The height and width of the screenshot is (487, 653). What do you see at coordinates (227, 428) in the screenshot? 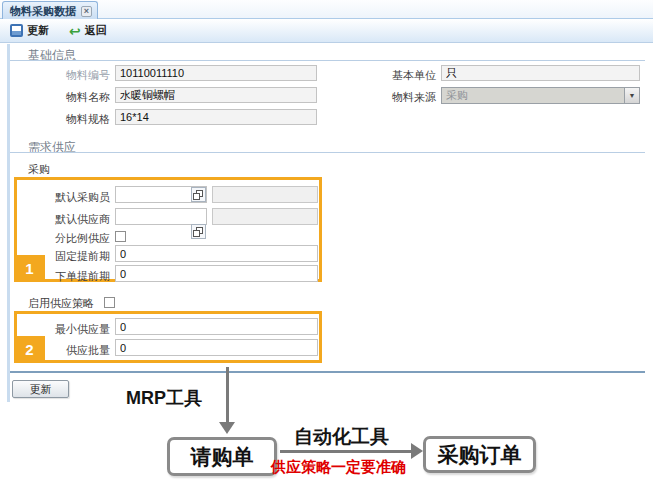
I see `down-arrow-head` at bounding box center [227, 428].